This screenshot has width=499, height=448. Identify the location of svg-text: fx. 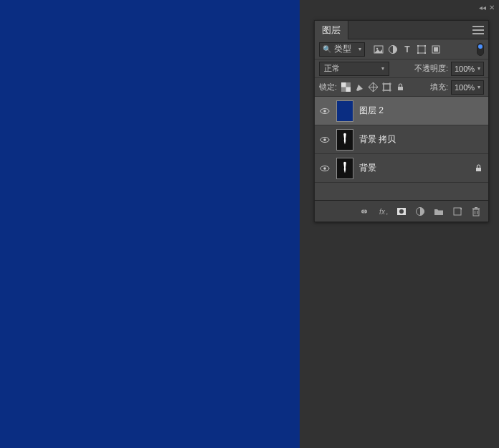
(383, 212).